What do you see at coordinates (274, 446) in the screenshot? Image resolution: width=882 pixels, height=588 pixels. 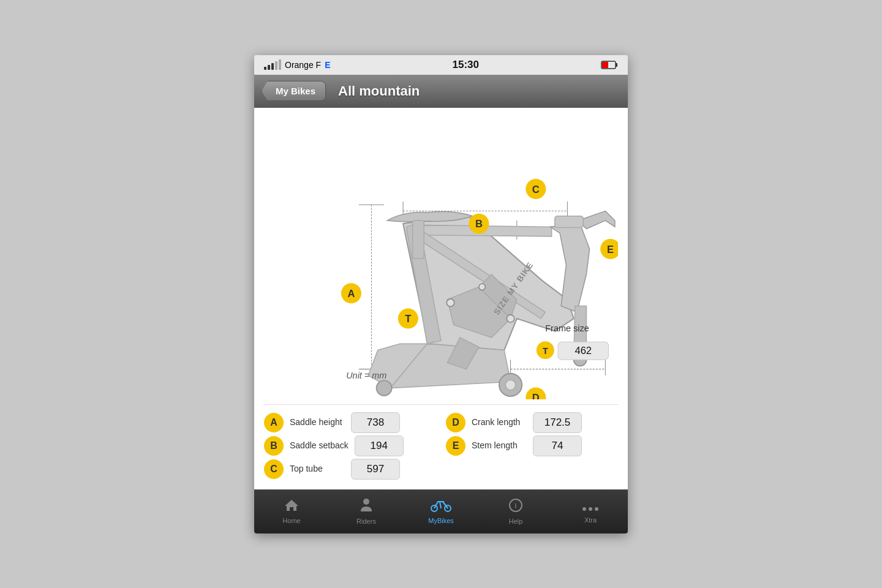 I see `badge-b: B` at bounding box center [274, 446].